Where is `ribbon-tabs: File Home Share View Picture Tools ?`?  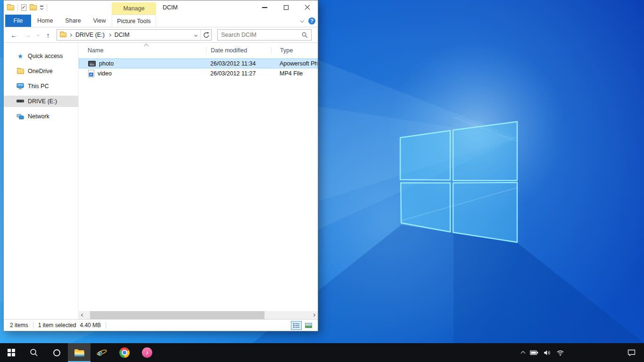 ribbon-tabs: File Home Share View Picture Tools ? is located at coordinates (161, 21).